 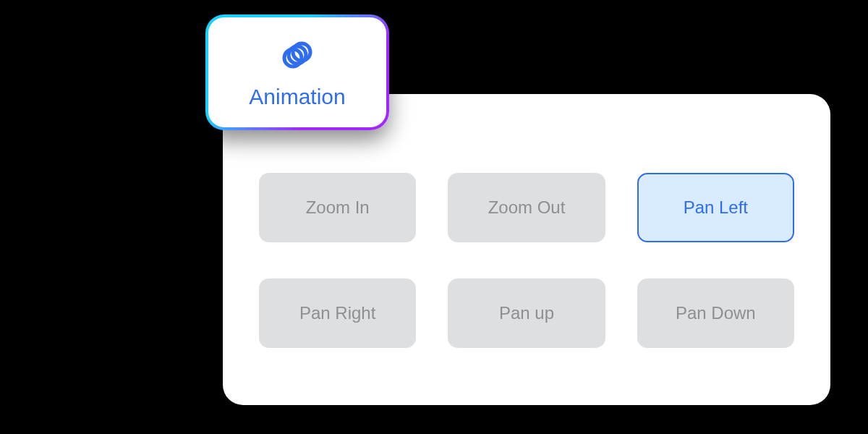 I want to click on option-label: Zoom Out, so click(x=527, y=208).